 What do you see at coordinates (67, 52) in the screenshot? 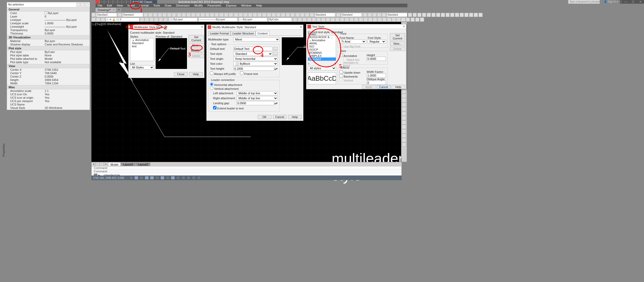
I see `prop-value: ByColor` at bounding box center [67, 52].